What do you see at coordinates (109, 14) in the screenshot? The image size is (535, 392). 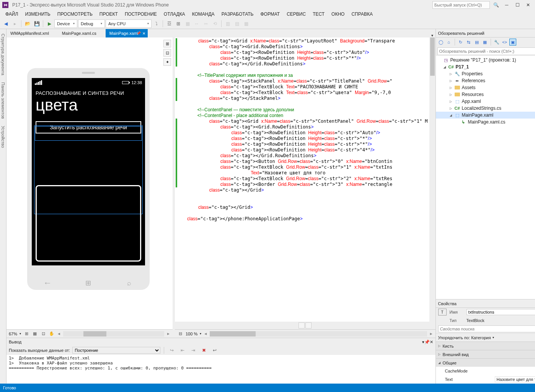 I see `menu-project: ПРОЕКТ` at bounding box center [109, 14].